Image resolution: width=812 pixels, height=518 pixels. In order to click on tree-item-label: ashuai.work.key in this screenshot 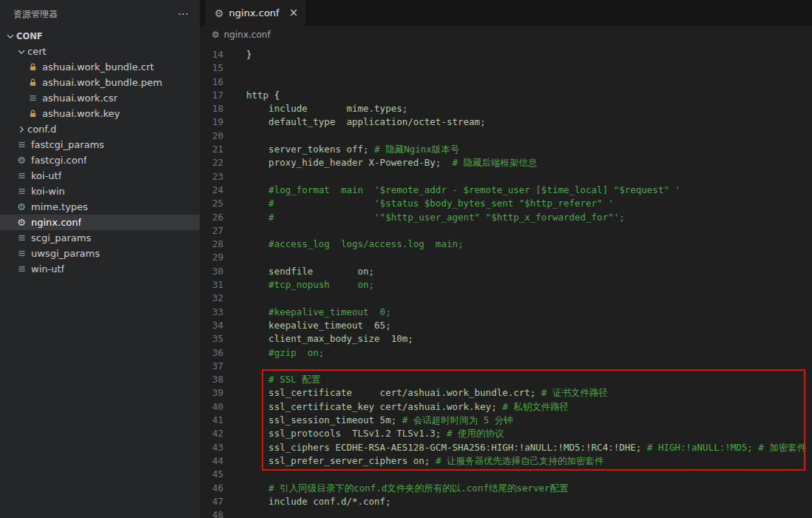, I will do `click(81, 114)`.